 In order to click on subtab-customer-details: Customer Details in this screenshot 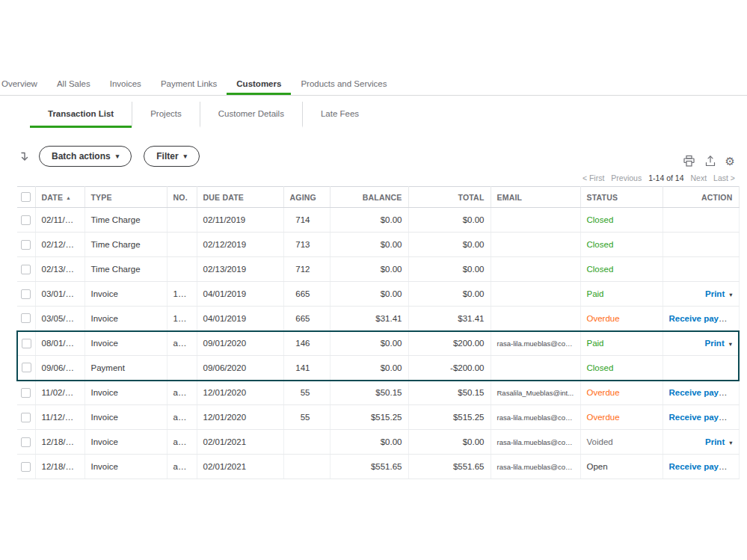, I will do `click(251, 115)`.